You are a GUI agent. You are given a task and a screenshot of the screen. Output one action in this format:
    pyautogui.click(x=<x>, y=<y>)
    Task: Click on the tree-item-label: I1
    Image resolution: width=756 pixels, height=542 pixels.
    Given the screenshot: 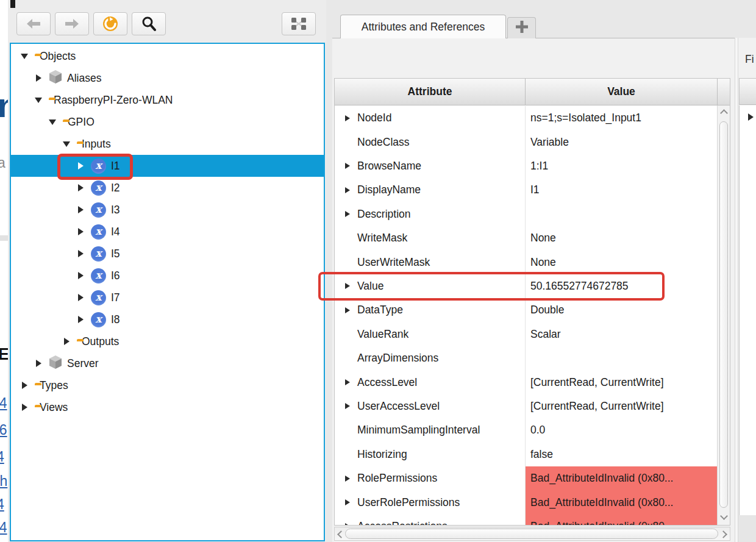 What is the action you would take?
    pyautogui.click(x=116, y=166)
    